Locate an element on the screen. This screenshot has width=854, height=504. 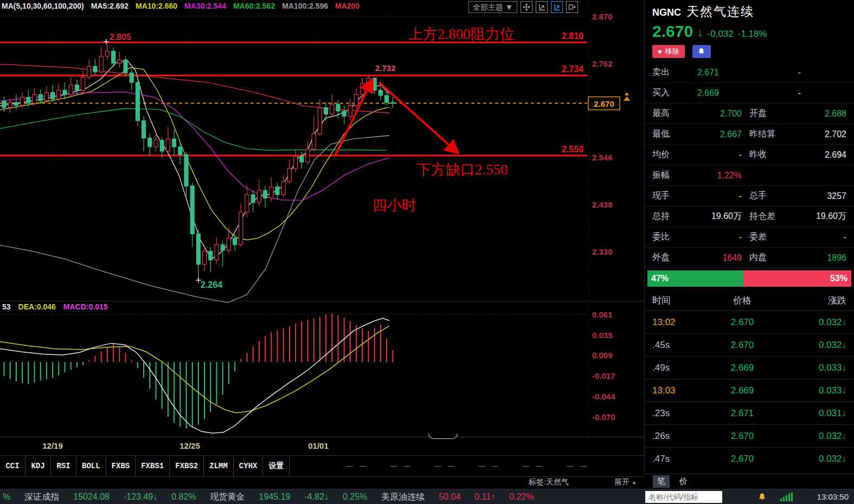
quote-label: 均价 is located at coordinates (670, 155).